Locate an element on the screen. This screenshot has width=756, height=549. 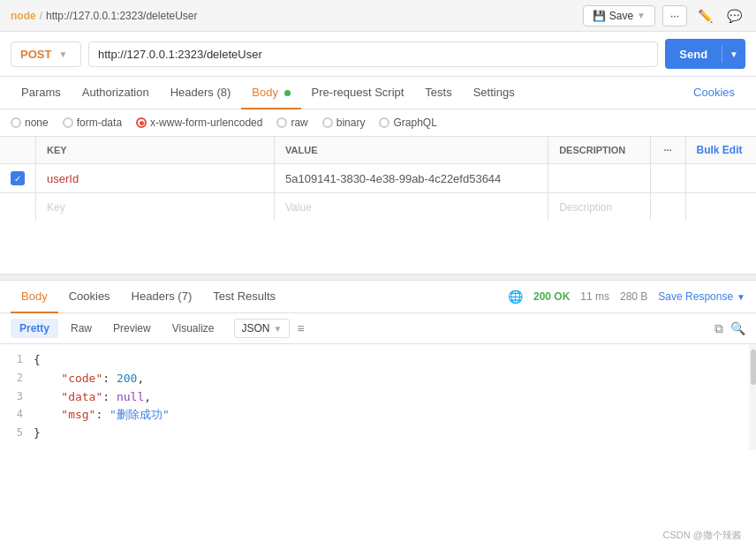
status-size: 280 B is located at coordinates (634, 297).